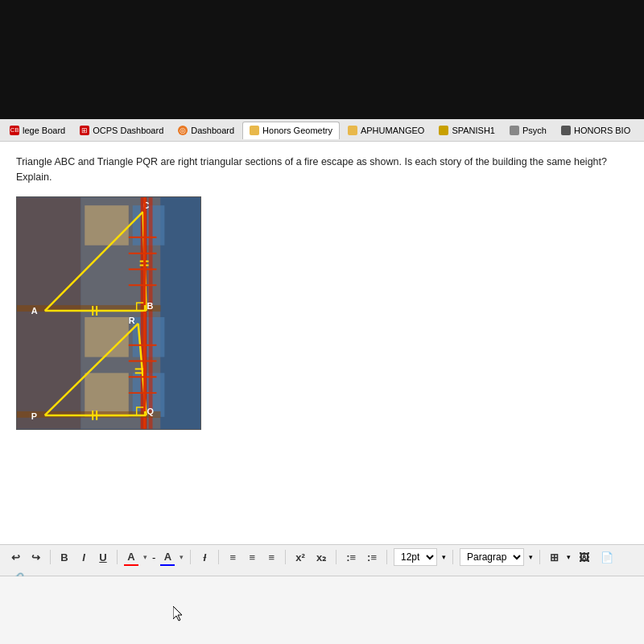 This screenshot has width=644, height=644. Describe the element at coordinates (444, 130) in the screenshot. I see `spanish1-icon` at that location.